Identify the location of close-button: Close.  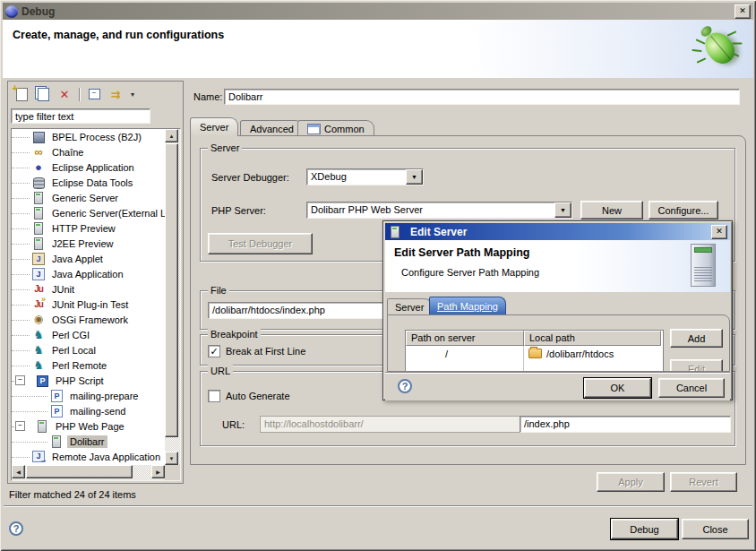
(715, 529).